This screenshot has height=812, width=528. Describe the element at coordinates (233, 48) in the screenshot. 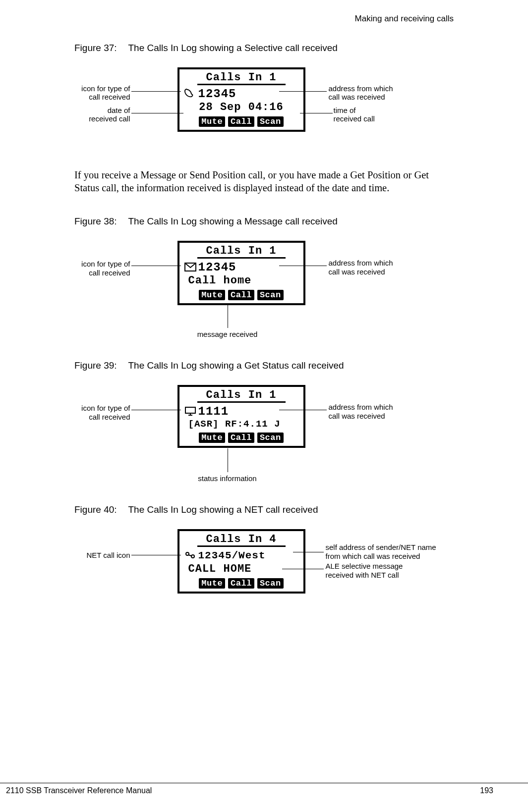

I see `figure37-title: The Calls In Log showing a Selective cal…` at that location.